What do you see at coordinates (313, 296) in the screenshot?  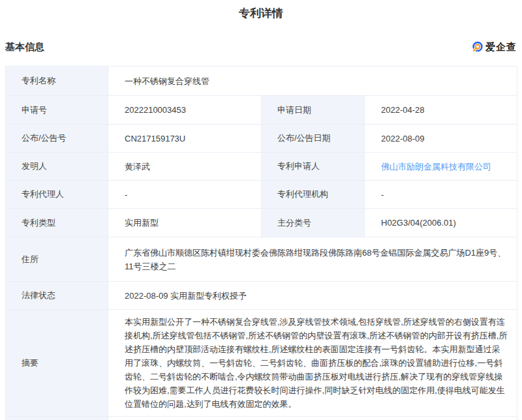 I see `field-value: 2022-08-09 实用新型专利权授予` at bounding box center [313, 296].